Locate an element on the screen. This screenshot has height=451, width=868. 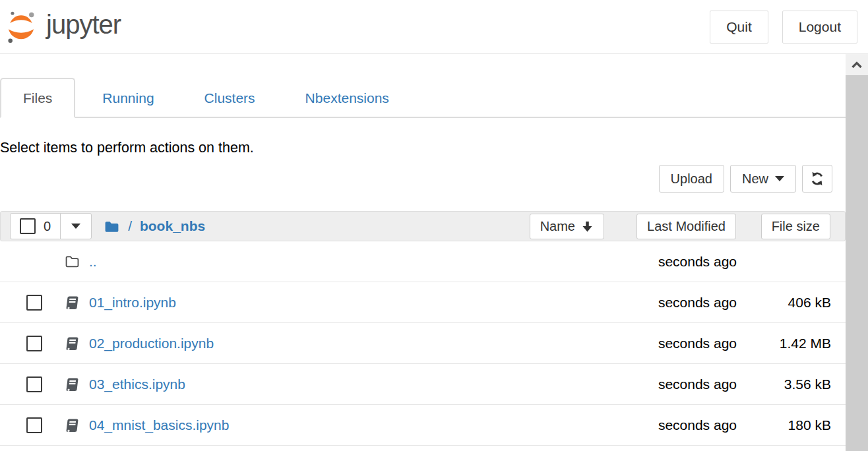
select-all-group: 0 is located at coordinates (51, 226).